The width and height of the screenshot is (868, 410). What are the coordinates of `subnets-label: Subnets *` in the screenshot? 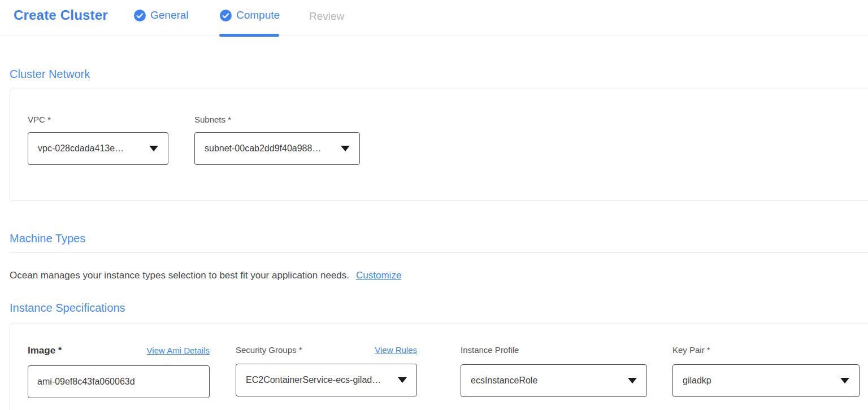 It's located at (277, 120).